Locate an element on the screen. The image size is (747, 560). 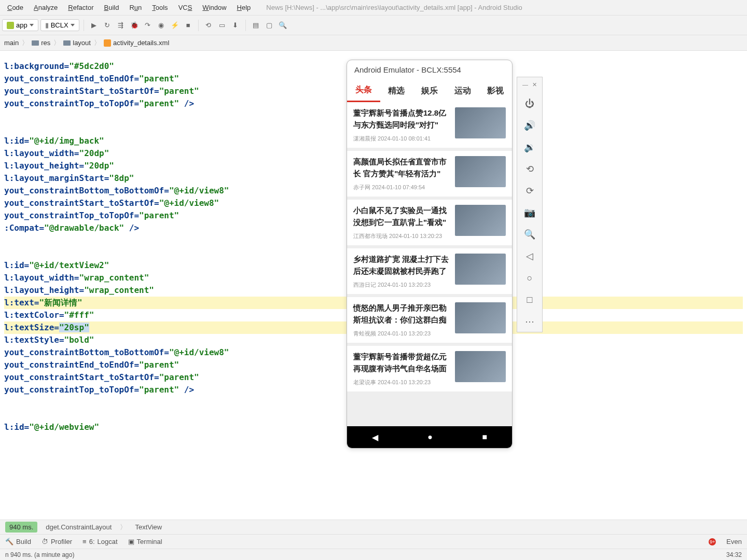
back-button: ◀ is located at coordinates (375, 438).